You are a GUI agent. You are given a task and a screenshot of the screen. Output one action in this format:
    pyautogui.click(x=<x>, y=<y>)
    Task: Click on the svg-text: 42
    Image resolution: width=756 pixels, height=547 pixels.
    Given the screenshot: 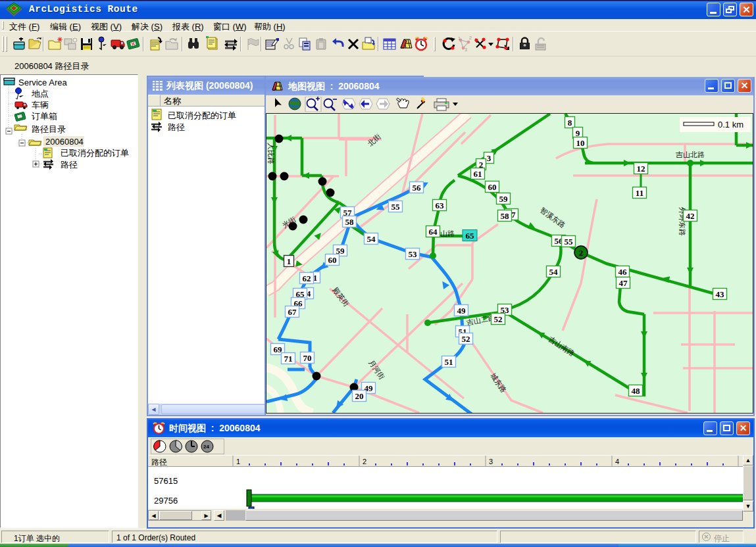 What is the action you would take?
    pyautogui.click(x=691, y=216)
    